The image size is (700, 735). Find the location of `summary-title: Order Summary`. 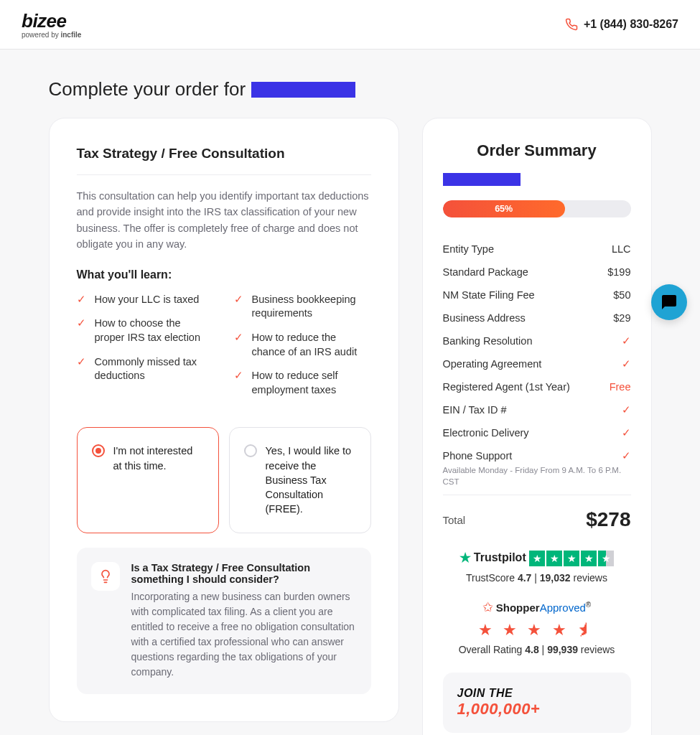

summary-title: Order Summary is located at coordinates (537, 151).